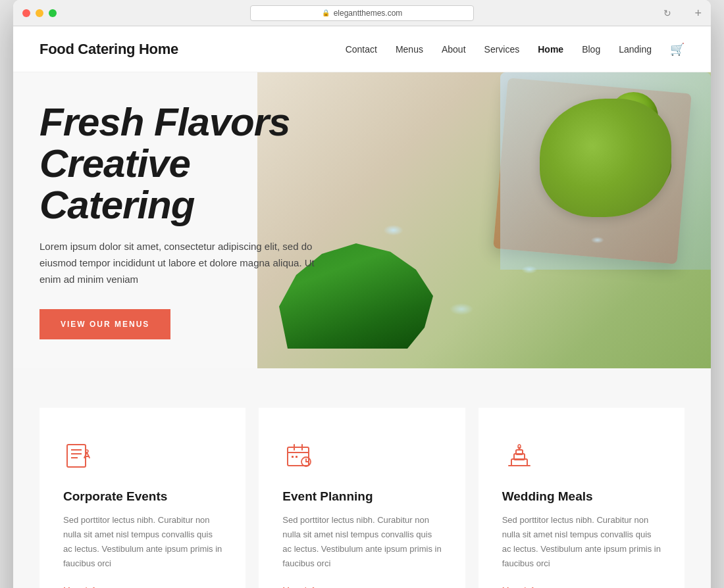  Describe the element at coordinates (326, 13) in the screenshot. I see `lock-icon: 🔒` at that location.